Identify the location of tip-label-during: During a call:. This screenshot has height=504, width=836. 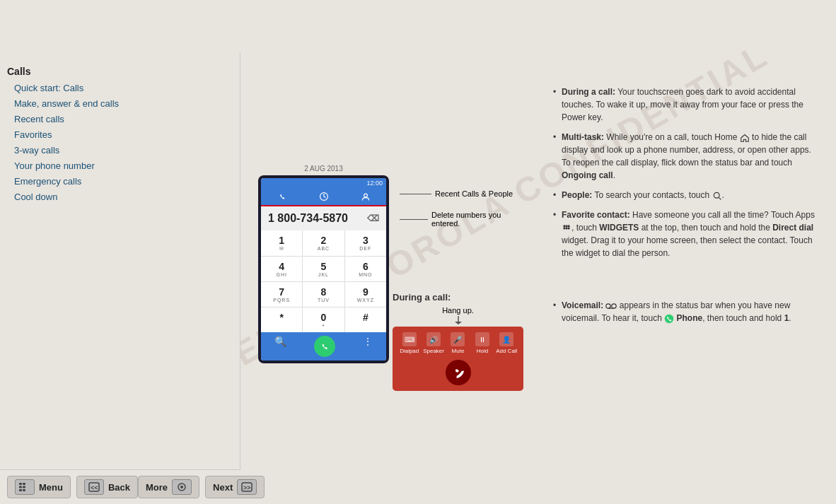
(588, 92).